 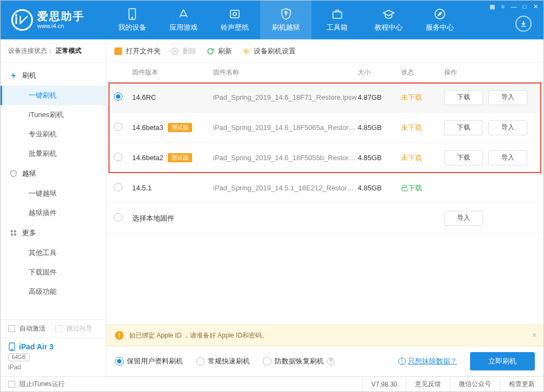 What do you see at coordinates (389, 14) in the screenshot?
I see `graduation-icon` at bounding box center [389, 14].